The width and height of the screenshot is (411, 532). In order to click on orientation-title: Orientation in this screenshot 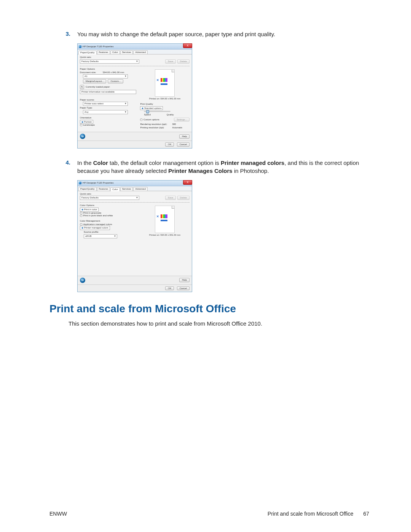, I will do `click(110, 118)`.